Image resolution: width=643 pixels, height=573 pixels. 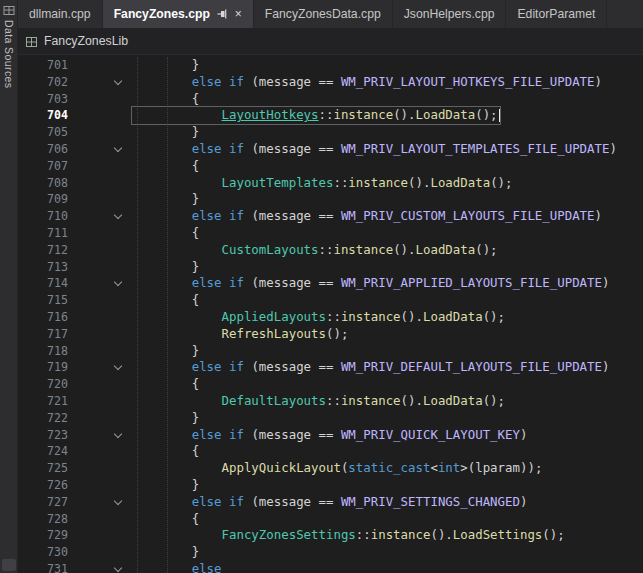 What do you see at coordinates (450, 14) in the screenshot?
I see `tab-jsonhelpers-cpp: JsonHelpers.cpp` at bounding box center [450, 14].